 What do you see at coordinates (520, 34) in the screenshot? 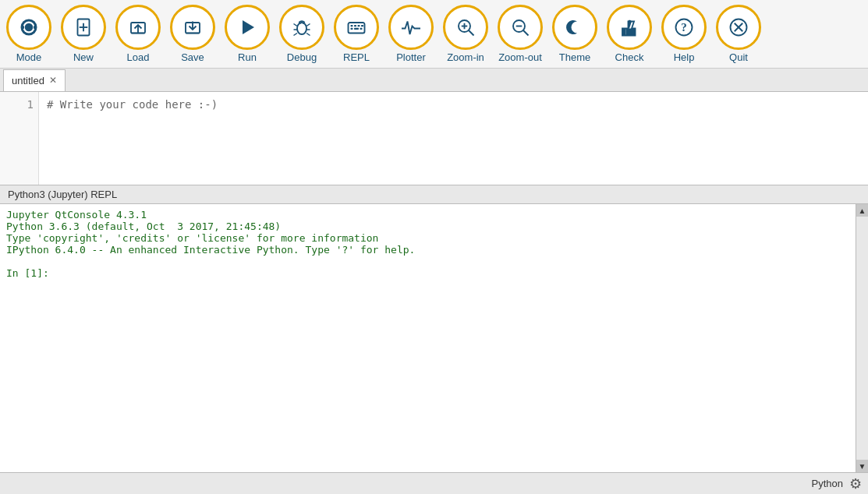
I see `toolbar-zoom-out-button: Zoom-out` at bounding box center [520, 34].